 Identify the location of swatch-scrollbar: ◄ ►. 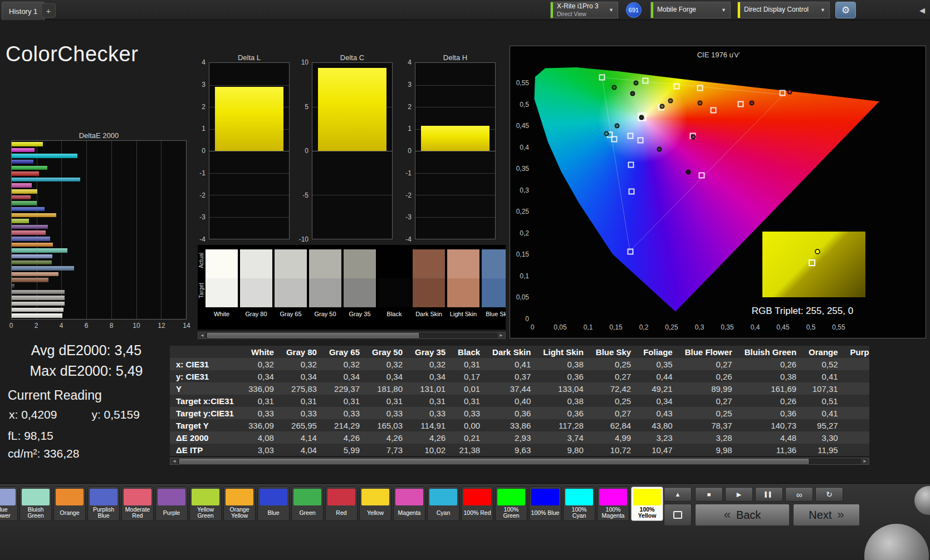
(352, 335).